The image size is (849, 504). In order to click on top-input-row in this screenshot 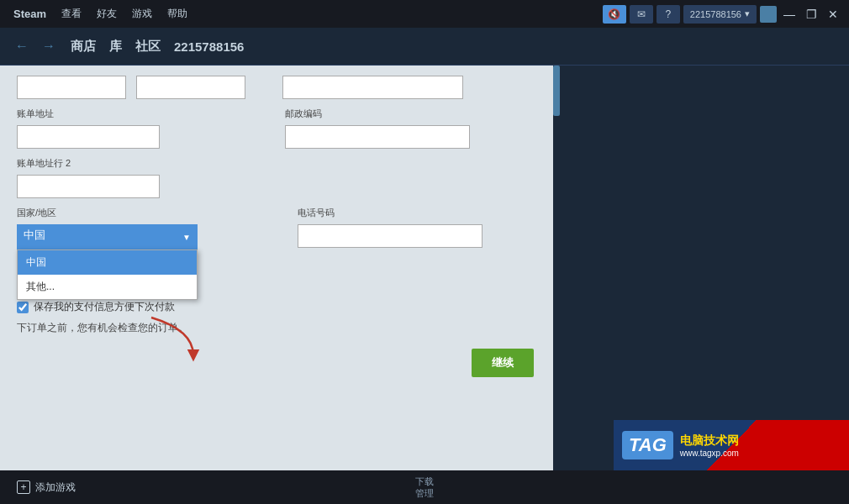, I will do `click(279, 87)`.